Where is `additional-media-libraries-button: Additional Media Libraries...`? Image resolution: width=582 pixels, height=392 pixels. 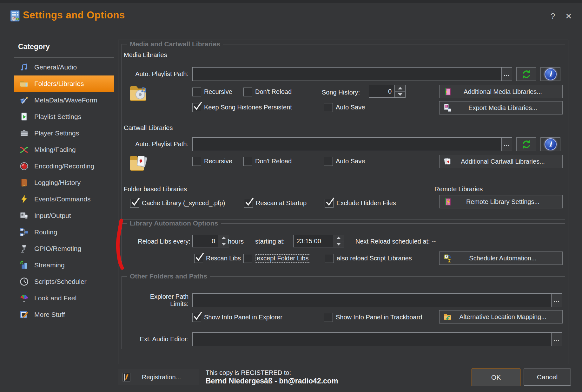
additional-media-libraries-button: Additional Media Libraries... is located at coordinates (501, 92).